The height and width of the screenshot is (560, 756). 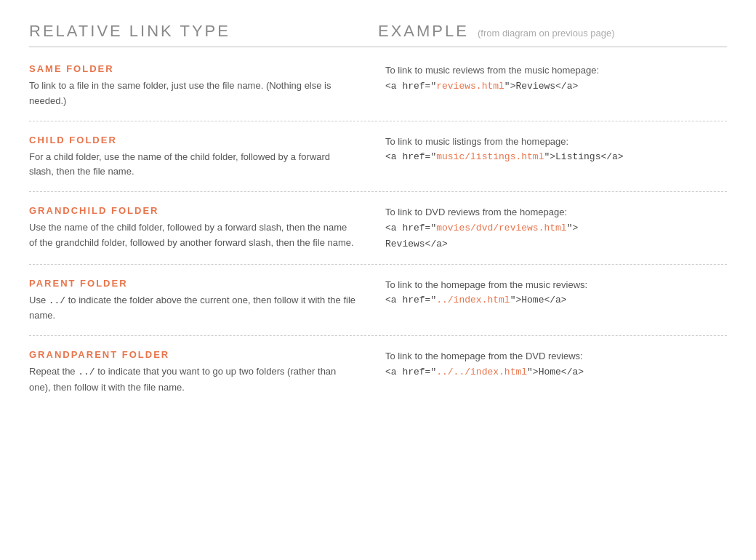 I want to click on row-same-folder: SAME FOLDER To link to a file in the sam…, so click(x=378, y=86).